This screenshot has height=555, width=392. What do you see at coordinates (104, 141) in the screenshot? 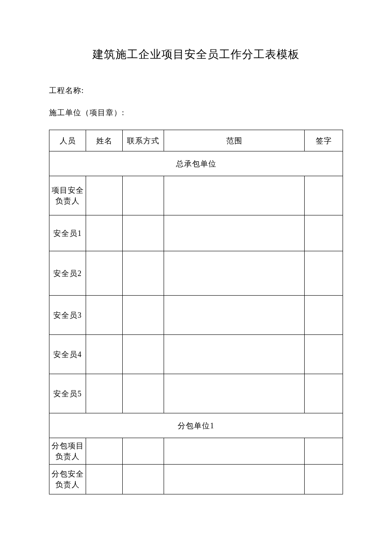
I see `header-name: 姓名` at bounding box center [104, 141].